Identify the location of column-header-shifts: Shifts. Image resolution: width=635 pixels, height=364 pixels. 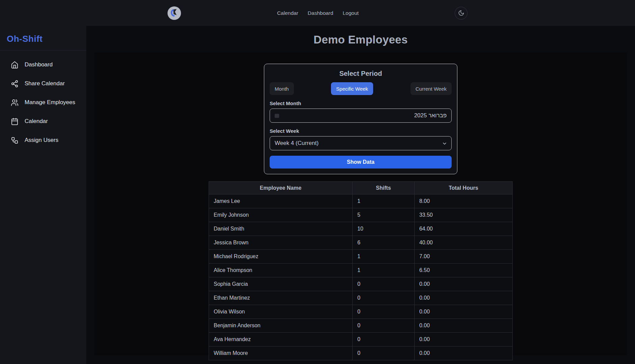
(384, 188).